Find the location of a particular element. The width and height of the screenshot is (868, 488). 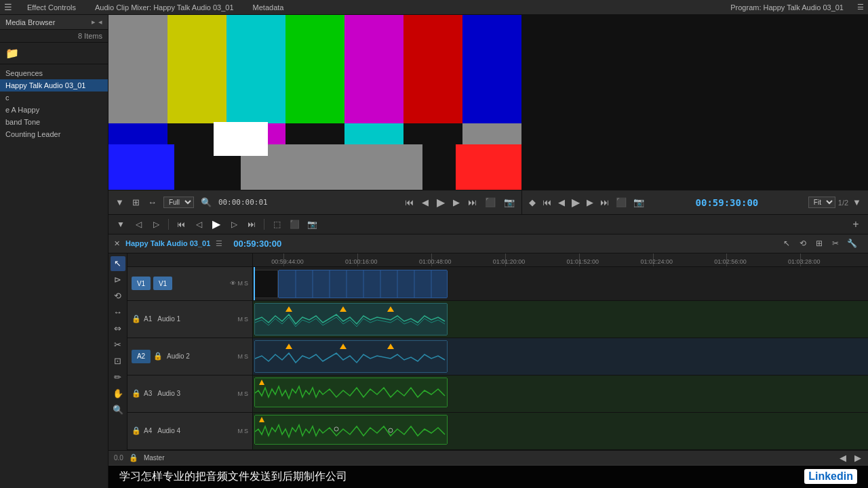

tool-rolling-edit: ↔ is located at coordinates (118, 312).